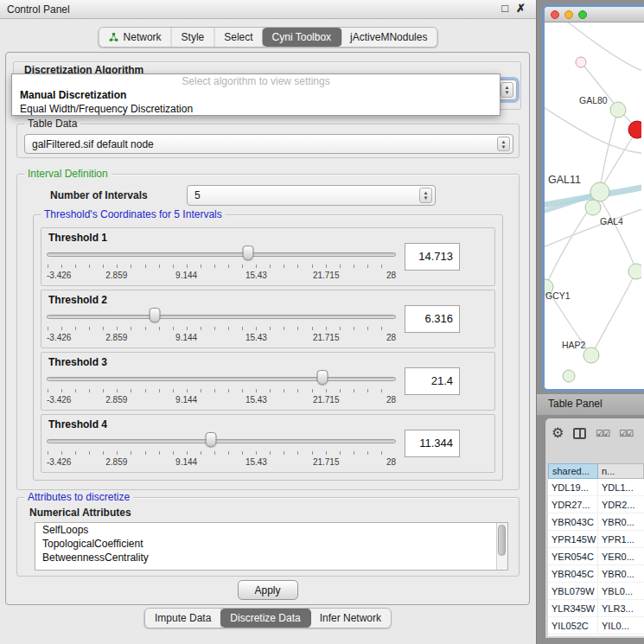  Describe the element at coordinates (256, 109) in the screenshot. I see `popup-option-equal-width-frequency: Equal Width/Frequency Discretization` at that location.